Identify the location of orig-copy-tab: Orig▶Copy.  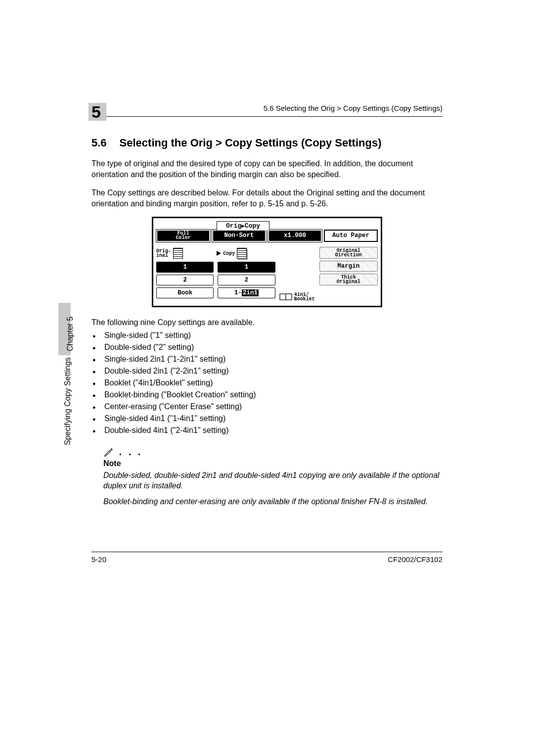
(243, 226).